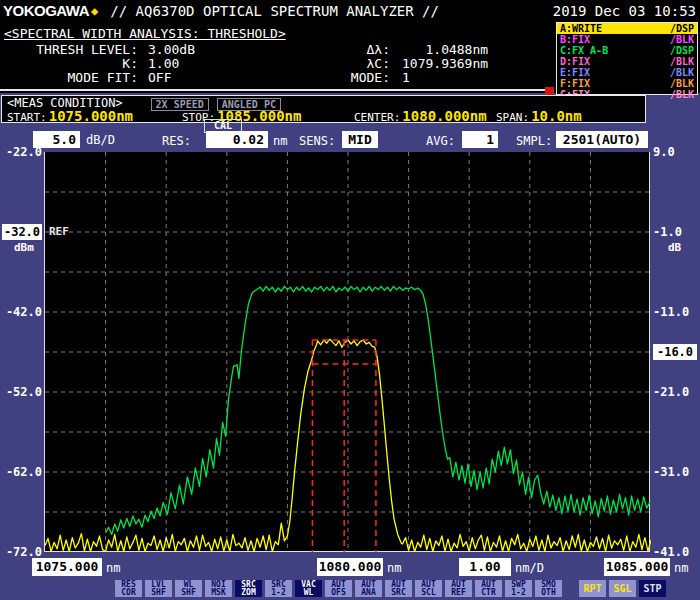 This screenshot has width=700, height=600. I want to click on softkey-line2: MSK, so click(218, 593).